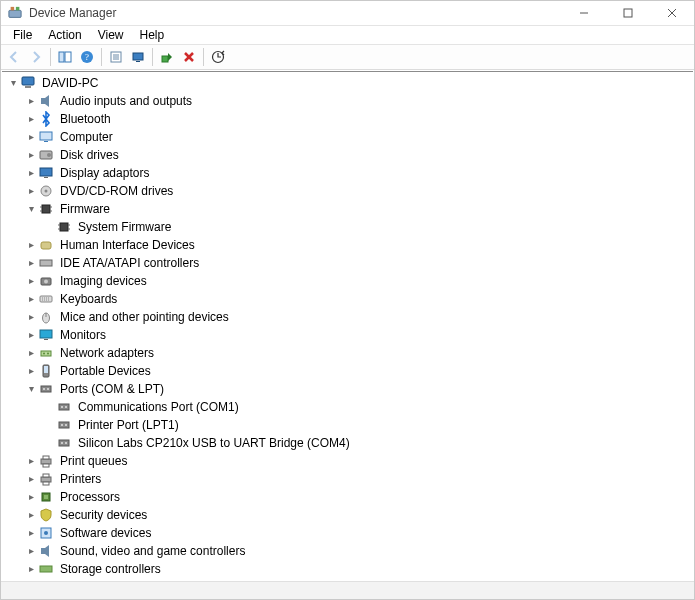 Image resolution: width=695 pixels, height=600 pixels. What do you see at coordinates (350, 407) in the screenshot?
I see `tree-child-item: ▸Communications Port (COM1)` at bounding box center [350, 407].